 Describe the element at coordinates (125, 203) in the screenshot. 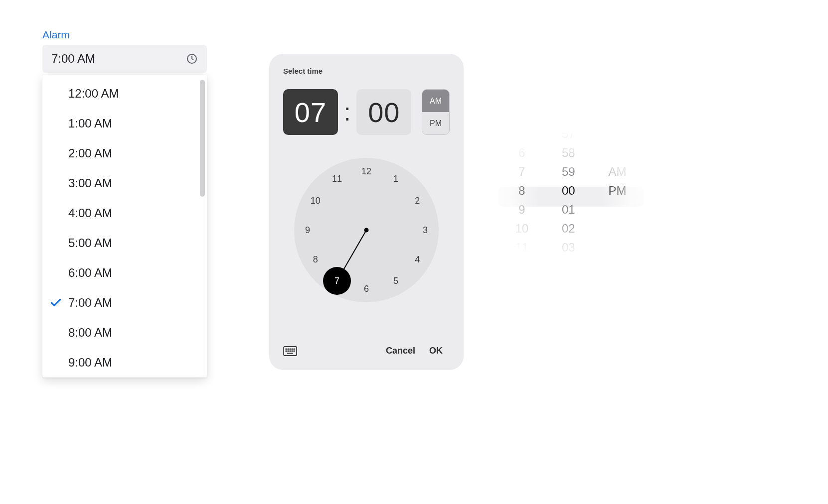

I see `alarm-picker: Alarm 7:00 AM 12:00 AM1:00 AM2:00 AM3:00…` at that location.